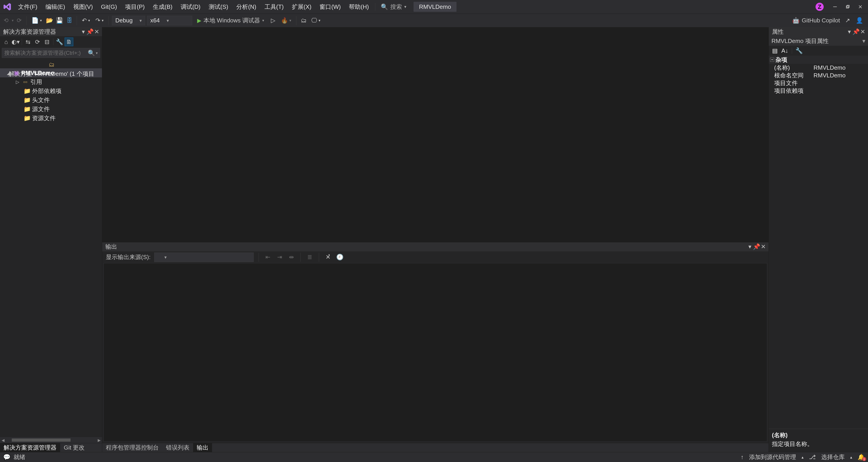  Describe the element at coordinates (109, 7) in the screenshot. I see `menu-git: Git(G)` at that location.